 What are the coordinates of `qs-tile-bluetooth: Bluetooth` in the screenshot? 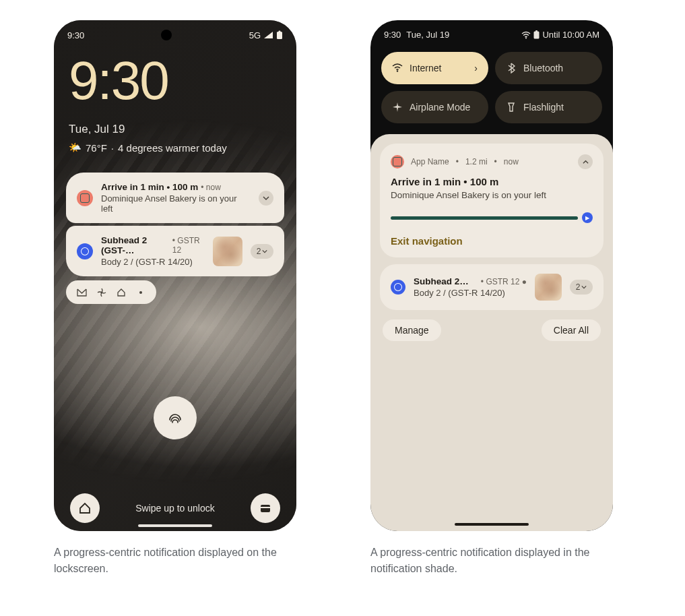 It's located at (548, 68).